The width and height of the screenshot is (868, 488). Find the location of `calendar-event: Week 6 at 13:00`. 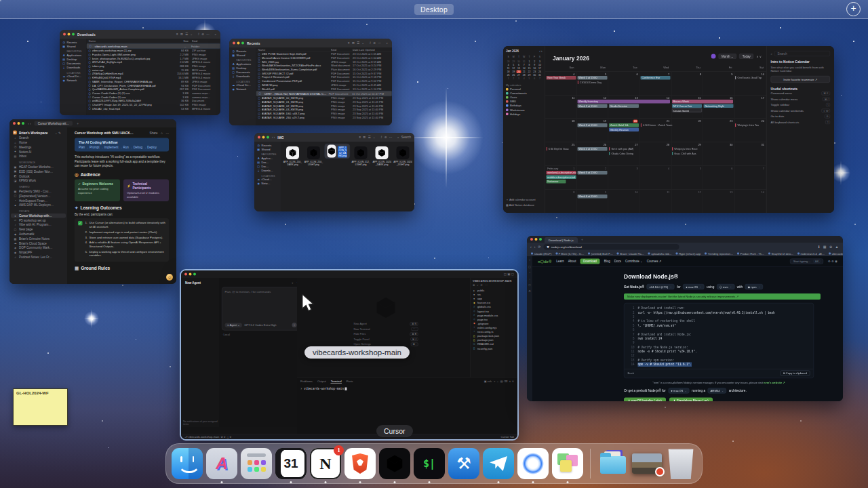

calendar-event: Week 6 at 13:00 is located at coordinates (592, 197).